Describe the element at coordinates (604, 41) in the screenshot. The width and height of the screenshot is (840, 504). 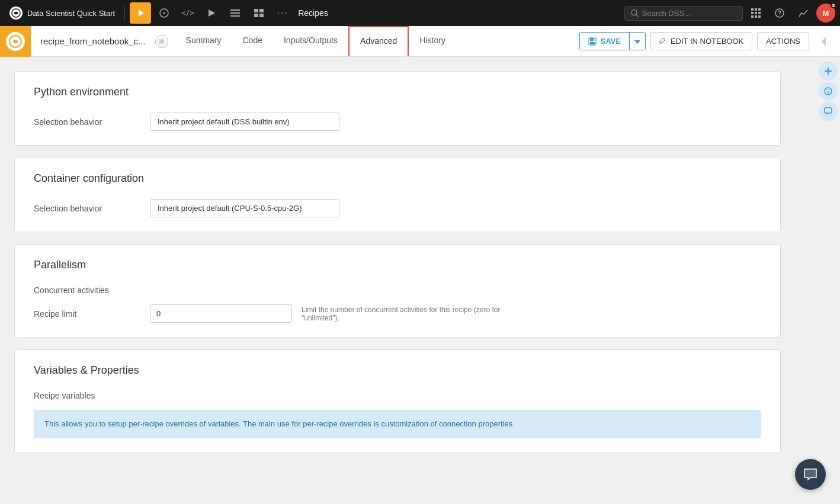
I see `save-button: SAVE` at that location.